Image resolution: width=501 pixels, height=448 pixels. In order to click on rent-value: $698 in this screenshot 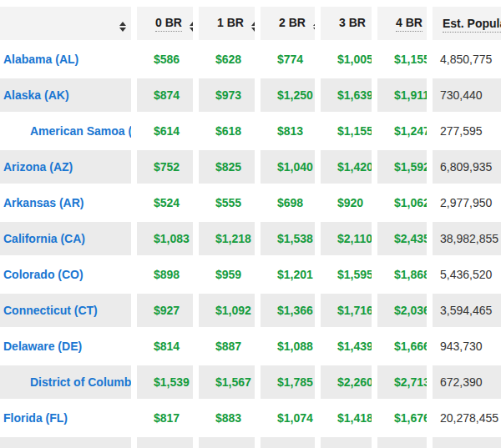, I will do `click(291, 204)`.